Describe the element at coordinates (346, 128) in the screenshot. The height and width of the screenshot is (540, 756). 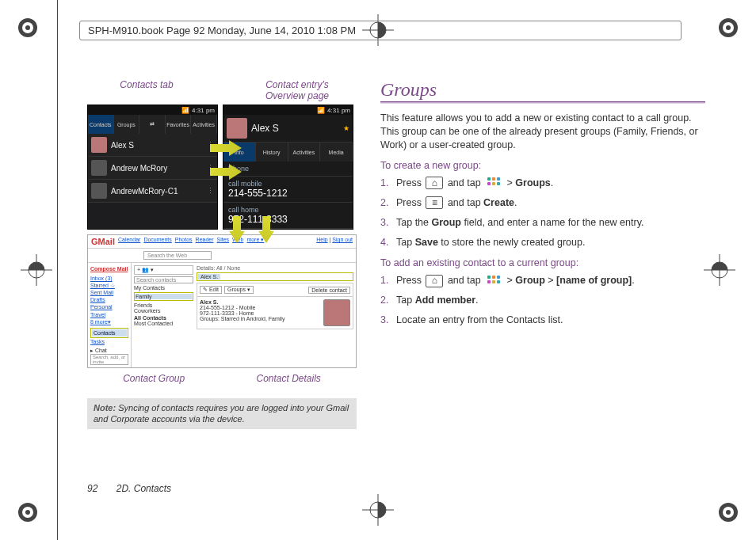
I see `star-icon: ★` at that location.